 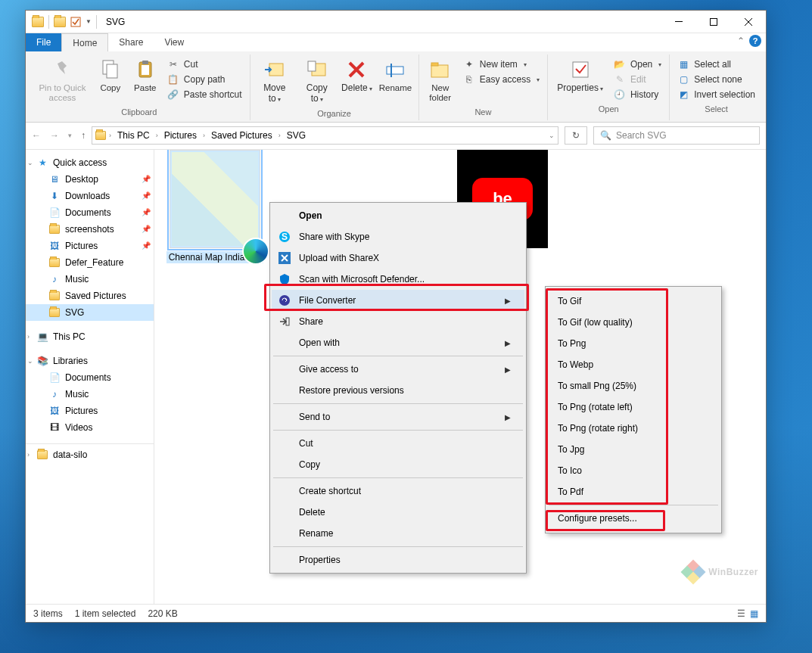 I want to click on minimize-button, so click(x=679, y=22).